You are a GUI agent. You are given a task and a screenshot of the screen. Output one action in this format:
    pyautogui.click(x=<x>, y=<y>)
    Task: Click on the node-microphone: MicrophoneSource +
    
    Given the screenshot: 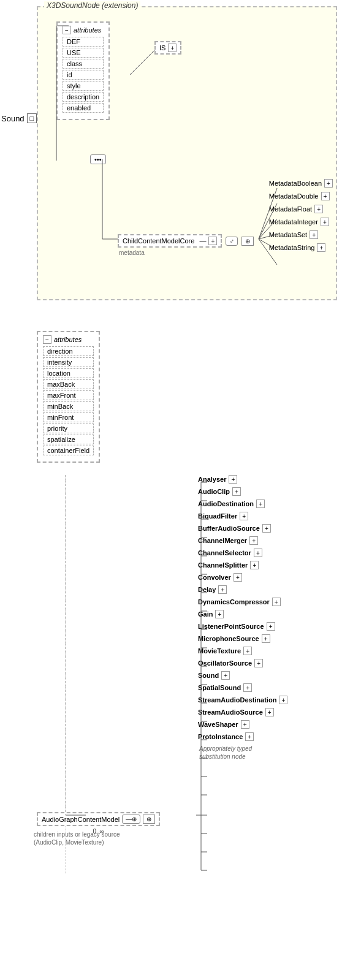 What is the action you would take?
    pyautogui.click(x=268, y=639)
    